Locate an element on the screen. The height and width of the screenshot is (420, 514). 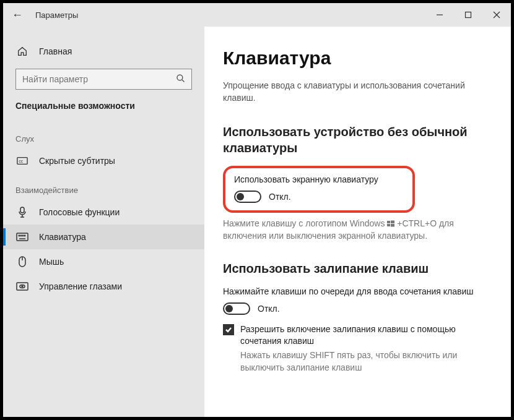
sticky-hint: Нажать клавишу SHIFT пять раз, чтобы вкл… is located at coordinates (353, 361).